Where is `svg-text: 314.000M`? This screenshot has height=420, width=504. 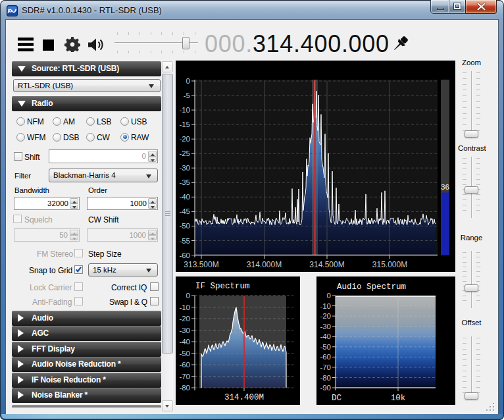 svg-text: 314.000M is located at coordinates (265, 265).